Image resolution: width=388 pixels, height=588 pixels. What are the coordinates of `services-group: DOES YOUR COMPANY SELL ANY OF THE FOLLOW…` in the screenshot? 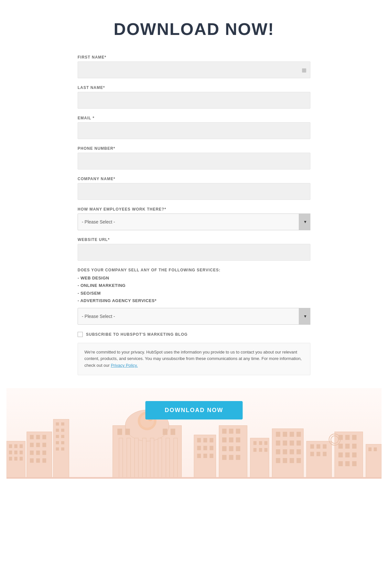 It's located at (194, 296).